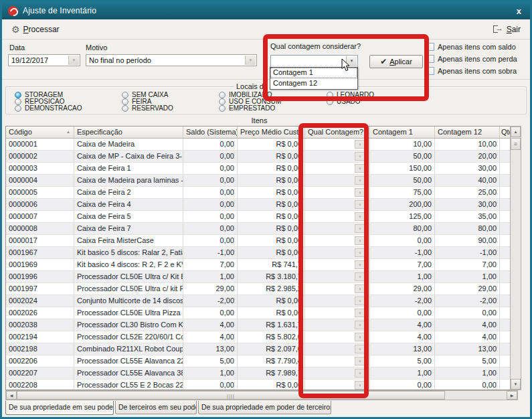 This screenshot has width=532, height=419. Describe the element at coordinates (344, 102) in the screenshot. I see `radio-usado: USADO` at that location.